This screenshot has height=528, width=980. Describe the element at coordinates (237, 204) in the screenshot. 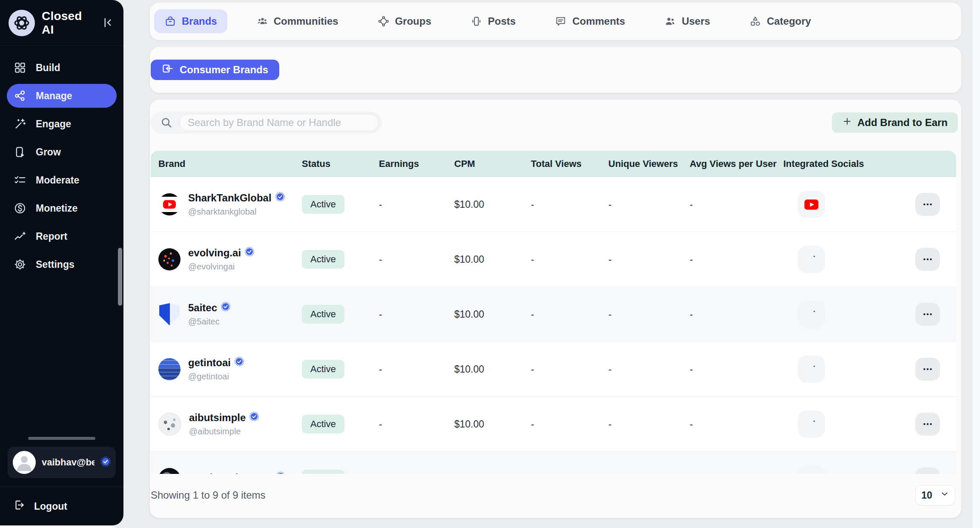

I see `brand-meta: SharkTankGlobal @sharktankglobal` at that location.